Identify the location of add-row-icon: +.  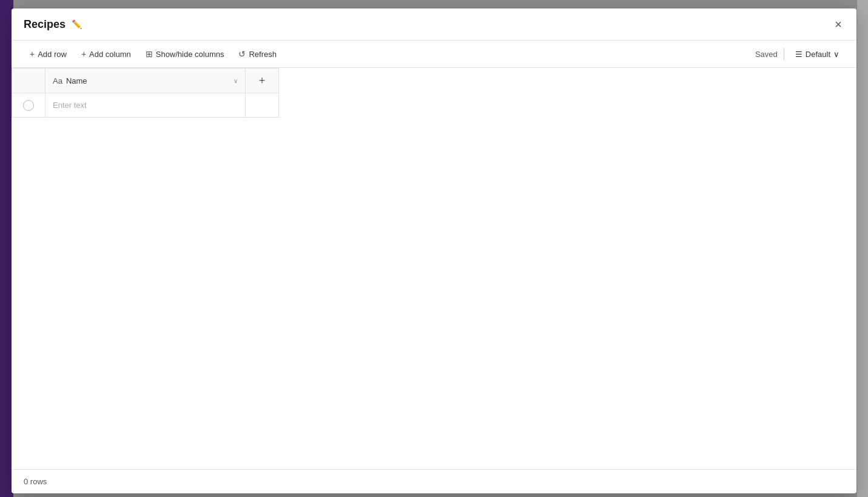
(32, 54).